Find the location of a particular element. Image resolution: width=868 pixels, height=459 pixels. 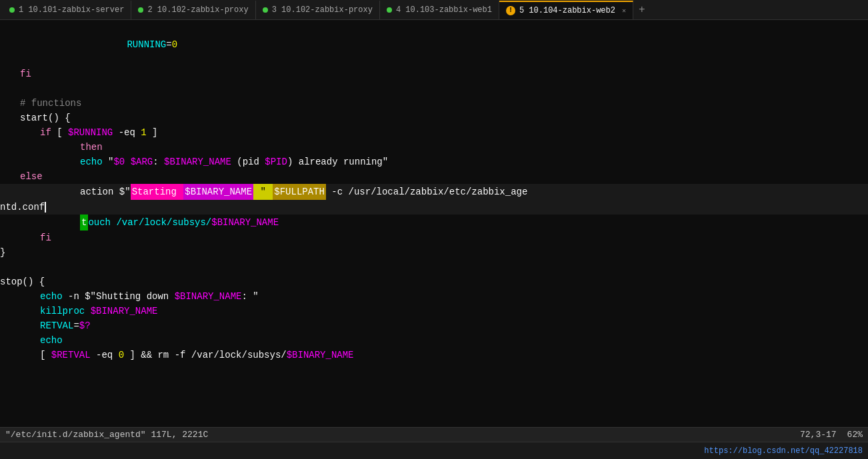

touch-highlight: t is located at coordinates (84, 223).